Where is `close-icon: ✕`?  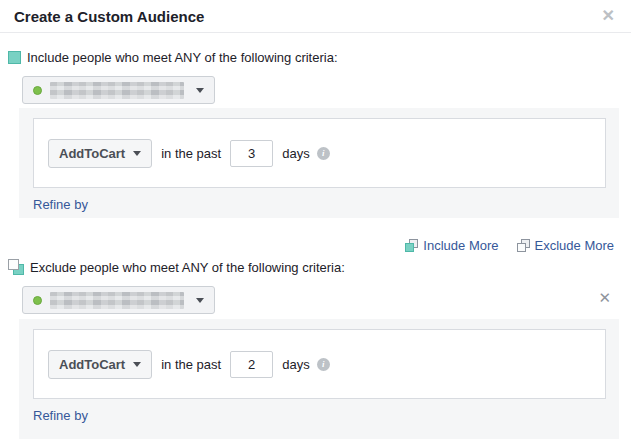
close-icon: ✕ is located at coordinates (608, 16).